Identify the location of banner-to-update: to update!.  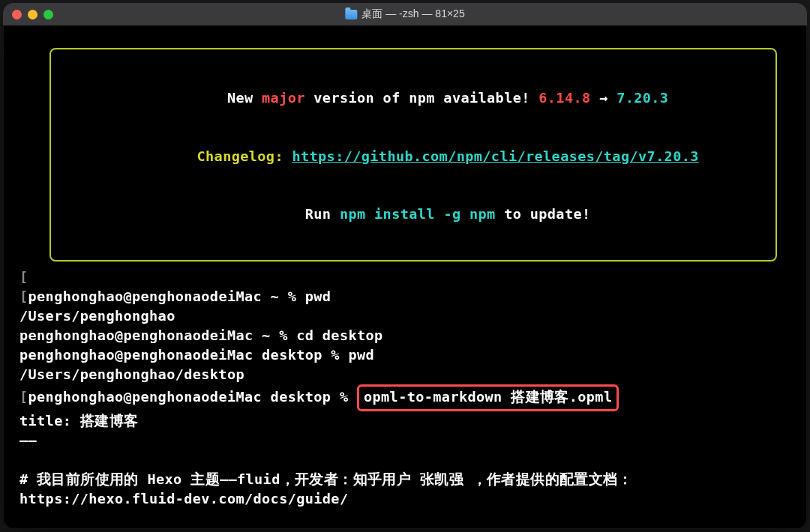
(543, 214).